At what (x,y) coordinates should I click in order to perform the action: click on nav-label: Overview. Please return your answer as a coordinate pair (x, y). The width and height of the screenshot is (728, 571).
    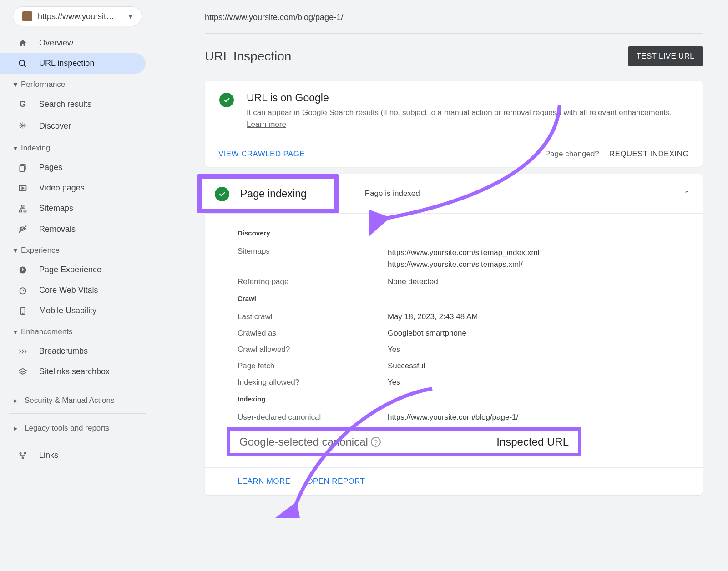
    Looking at the image, I should click on (56, 43).